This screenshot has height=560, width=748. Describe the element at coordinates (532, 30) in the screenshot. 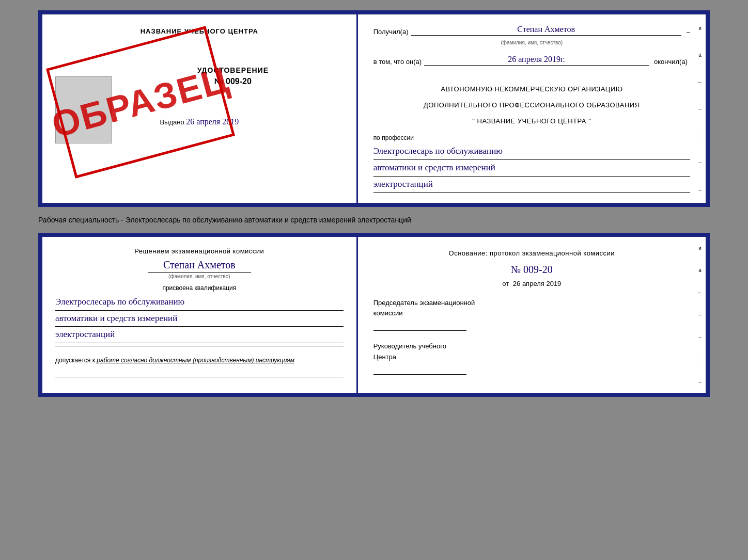

I see `received-line: Получил(а) Степан Ахметов –` at that location.